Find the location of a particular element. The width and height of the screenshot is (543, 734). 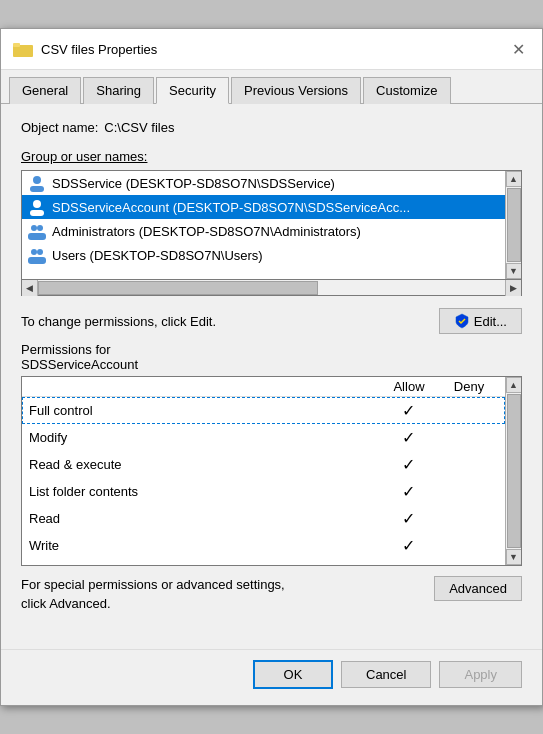

user-item-1: SDSServiceAccount (DESKTOP-SD8SO7N\SDSSe… is located at coordinates (264, 207).